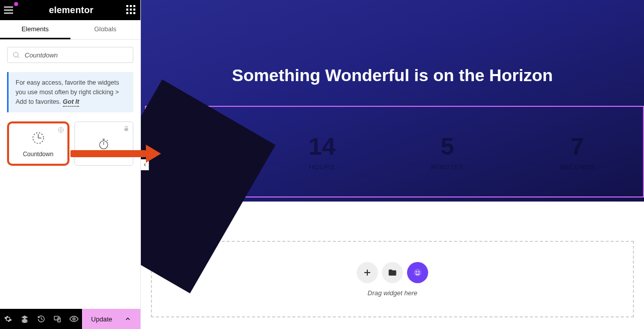 This screenshot has width=644, height=329. I want to click on dropzone-hint: Drag widget here, so click(392, 293).